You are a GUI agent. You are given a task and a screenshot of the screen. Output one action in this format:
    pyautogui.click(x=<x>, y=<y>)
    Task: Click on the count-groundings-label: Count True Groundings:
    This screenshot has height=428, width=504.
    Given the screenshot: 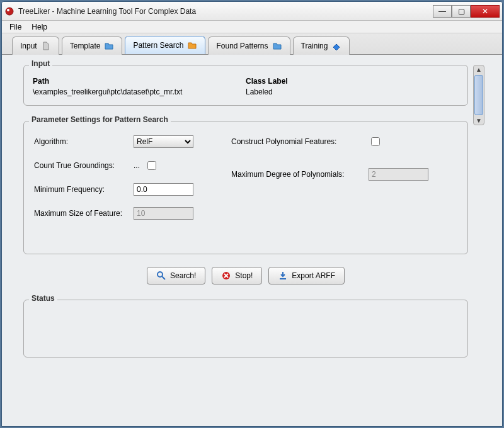 What is the action you would take?
    pyautogui.click(x=81, y=166)
    